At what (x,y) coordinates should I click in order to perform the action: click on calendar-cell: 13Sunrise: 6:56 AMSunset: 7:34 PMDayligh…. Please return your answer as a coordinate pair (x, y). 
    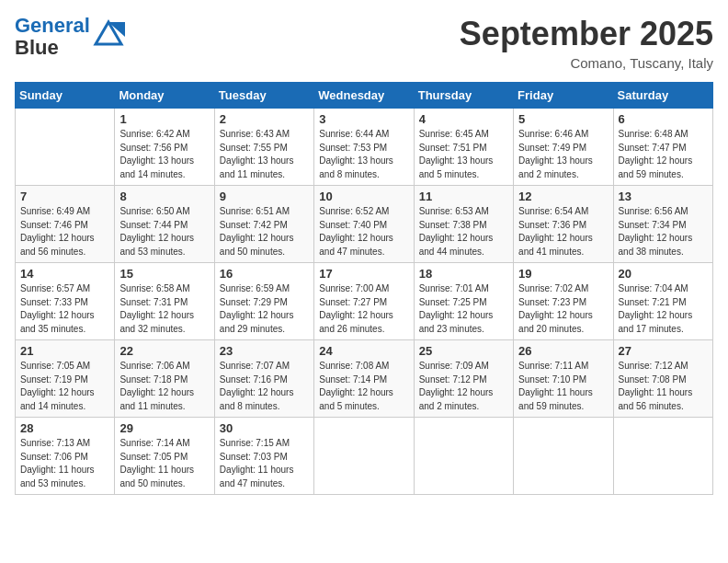
    Looking at the image, I should click on (663, 224).